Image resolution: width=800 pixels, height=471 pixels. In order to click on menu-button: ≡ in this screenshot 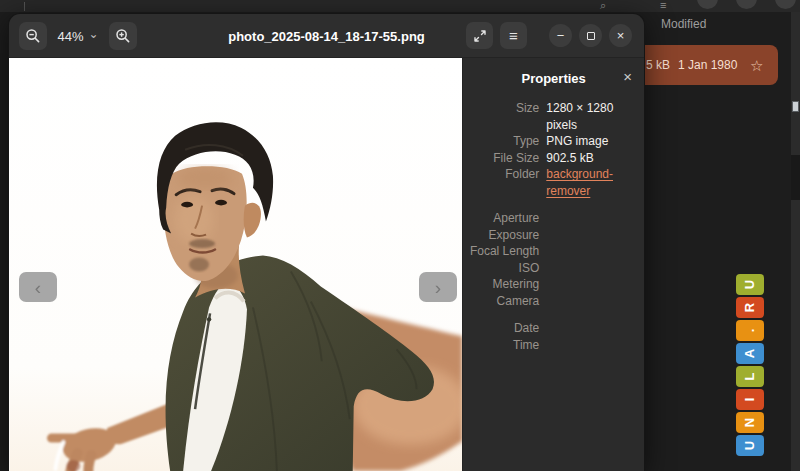, I will do `click(514, 36)`.